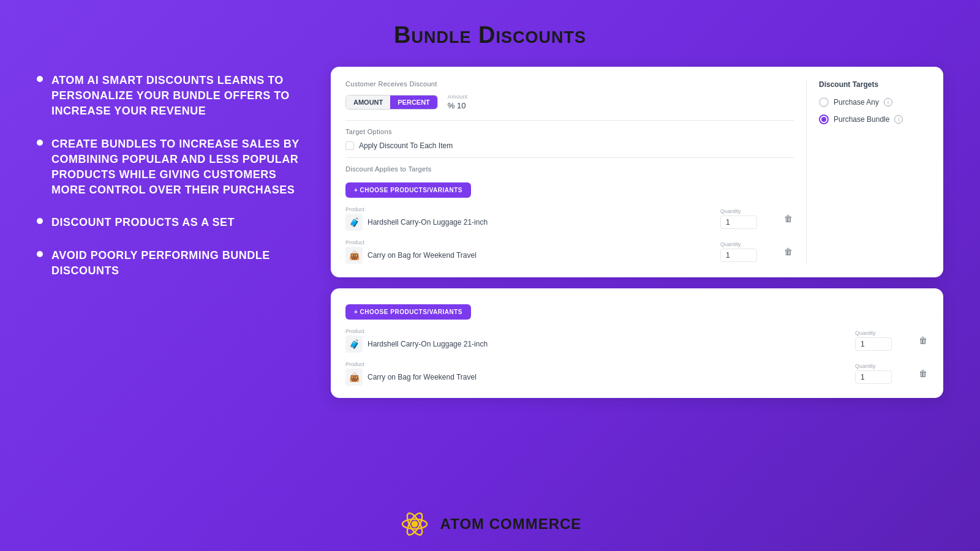 This screenshot has height=551, width=980. What do you see at coordinates (529, 255) in the screenshot?
I see `product-content-2: 👜 Carry on Bag for Weekend Travel` at bounding box center [529, 255].